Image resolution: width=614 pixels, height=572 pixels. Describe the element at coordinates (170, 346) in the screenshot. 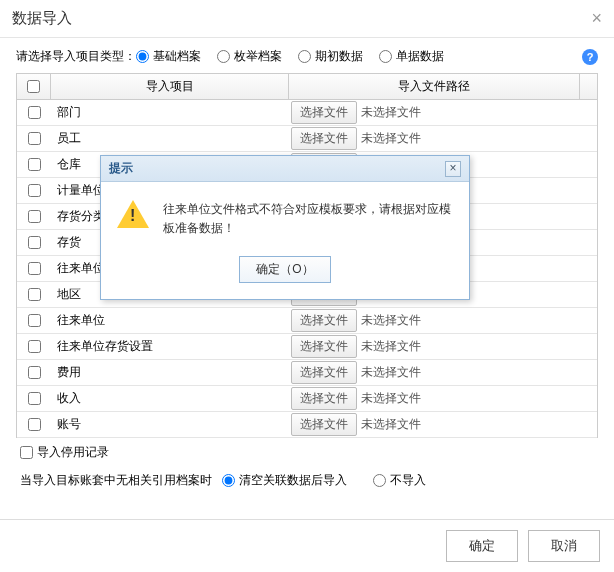

I see `row-item-name: 往来单位存货设置` at that location.